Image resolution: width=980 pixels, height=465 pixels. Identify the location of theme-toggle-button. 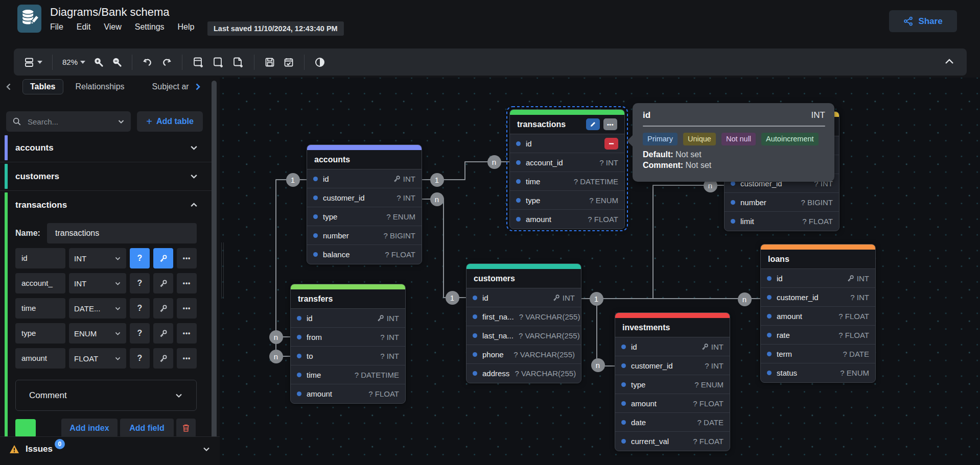
(320, 62).